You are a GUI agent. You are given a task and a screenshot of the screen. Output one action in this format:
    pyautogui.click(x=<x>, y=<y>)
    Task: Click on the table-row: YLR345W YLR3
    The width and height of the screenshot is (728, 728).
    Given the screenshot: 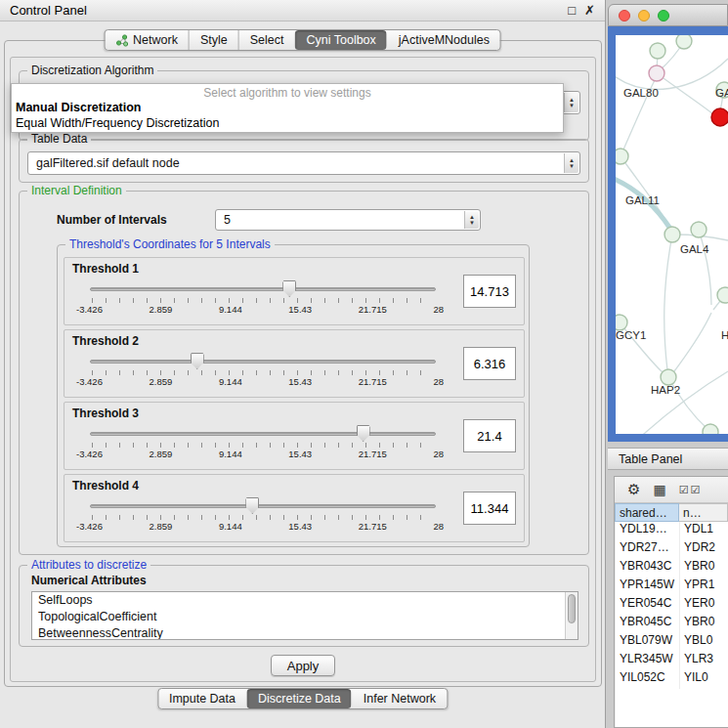 What is the action you would take?
    pyautogui.click(x=672, y=661)
    